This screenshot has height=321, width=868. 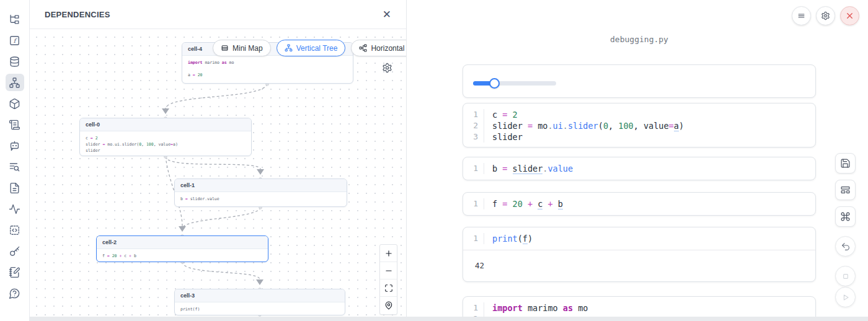 What do you see at coordinates (826, 16) in the screenshot?
I see `settings-button` at bounding box center [826, 16].